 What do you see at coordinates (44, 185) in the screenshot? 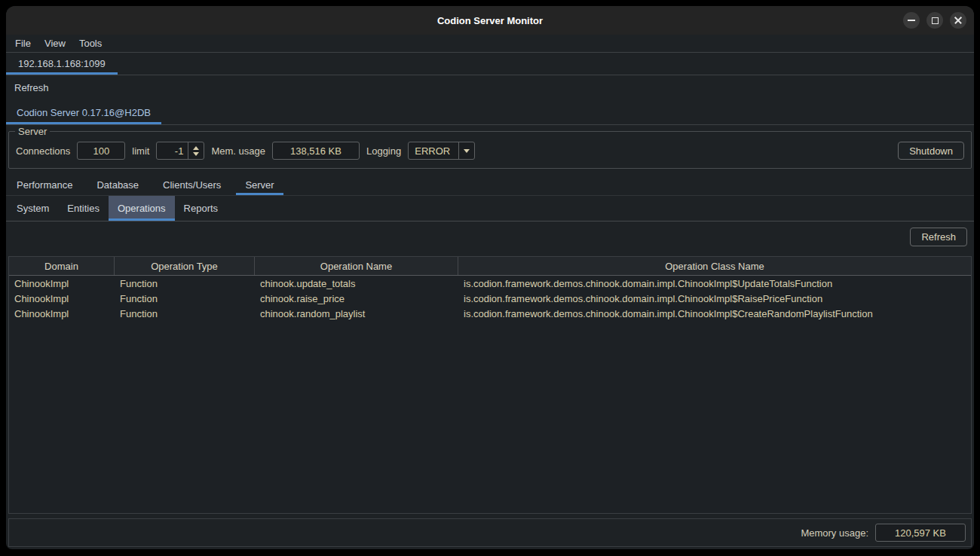
I see `tab-label: Performance` at bounding box center [44, 185].